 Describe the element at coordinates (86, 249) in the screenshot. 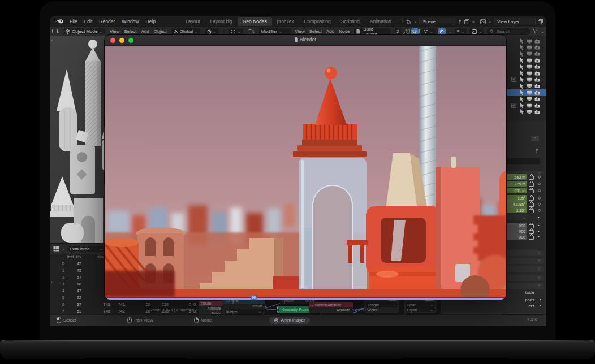

I see `dataset-dropdown: Evaluated⌄` at that location.